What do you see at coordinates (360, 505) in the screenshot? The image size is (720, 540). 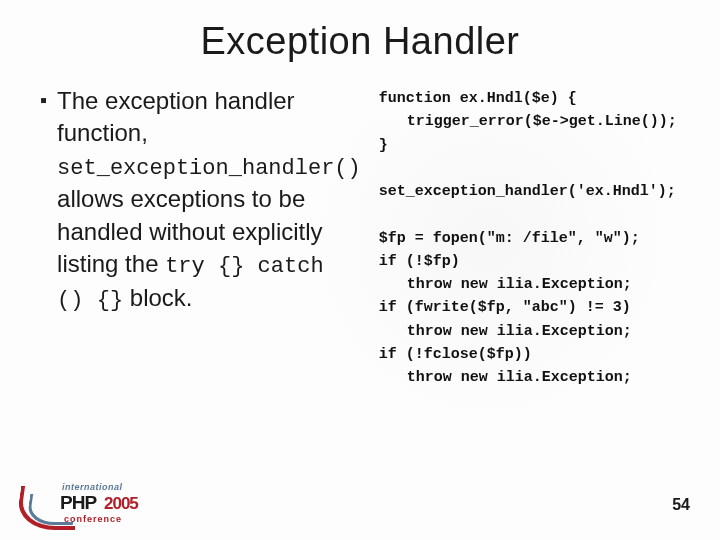 I see `footer: international PHP 2005 conference 54` at bounding box center [360, 505].